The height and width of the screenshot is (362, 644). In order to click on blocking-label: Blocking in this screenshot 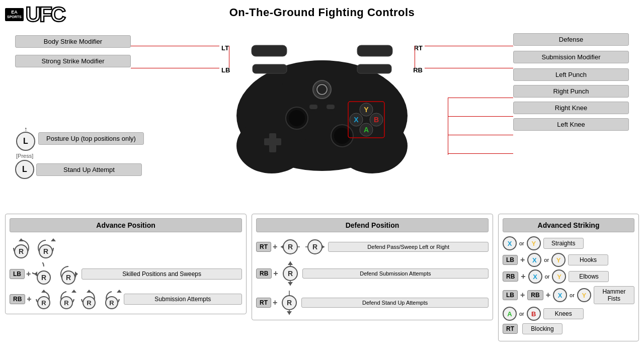, I will do `click(542, 329)`.